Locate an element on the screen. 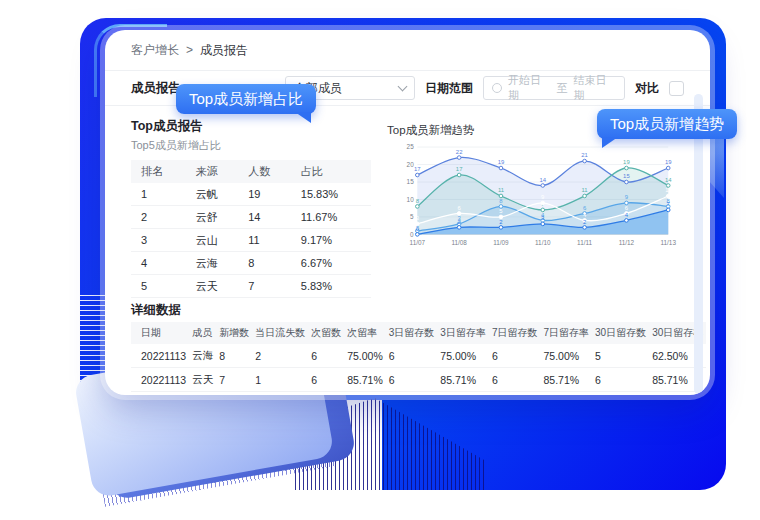 The height and width of the screenshot is (520, 760). table-row: 1云帆1915.83% is located at coordinates (251, 194).